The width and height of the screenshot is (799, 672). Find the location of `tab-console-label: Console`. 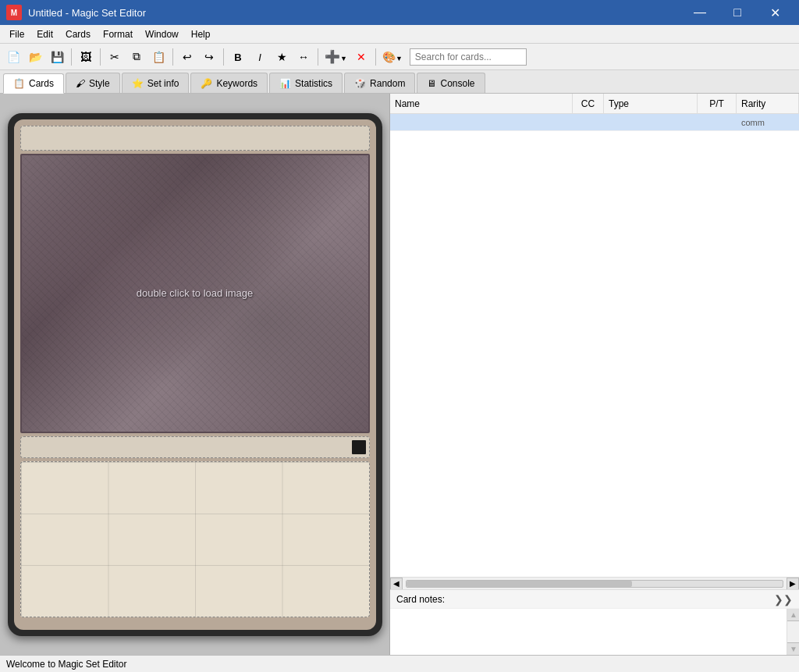

tab-console-label: Console is located at coordinates (457, 84).